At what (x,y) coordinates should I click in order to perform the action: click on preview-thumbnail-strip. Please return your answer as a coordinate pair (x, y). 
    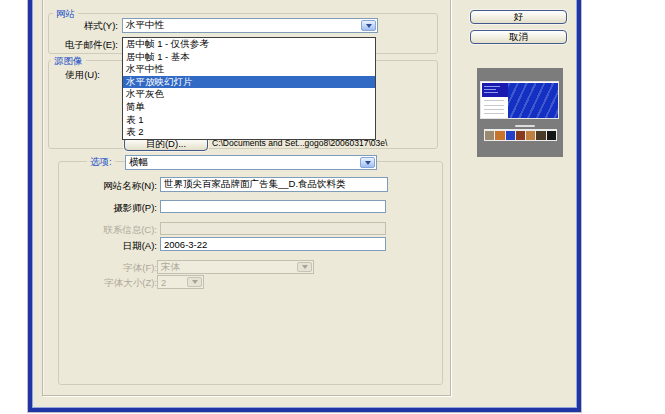
    Looking at the image, I should click on (520, 135).